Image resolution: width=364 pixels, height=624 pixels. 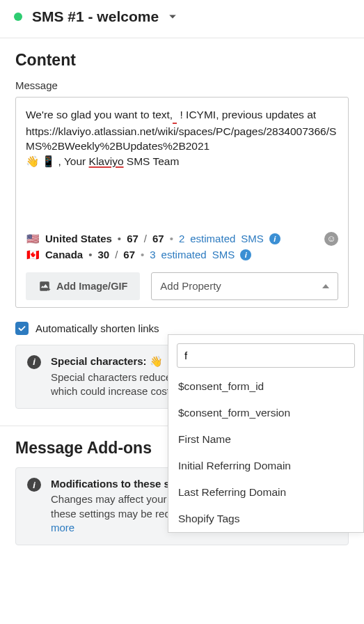 What do you see at coordinates (182, 238) in the screenshot?
I see `segment-count: 2` at bounding box center [182, 238].